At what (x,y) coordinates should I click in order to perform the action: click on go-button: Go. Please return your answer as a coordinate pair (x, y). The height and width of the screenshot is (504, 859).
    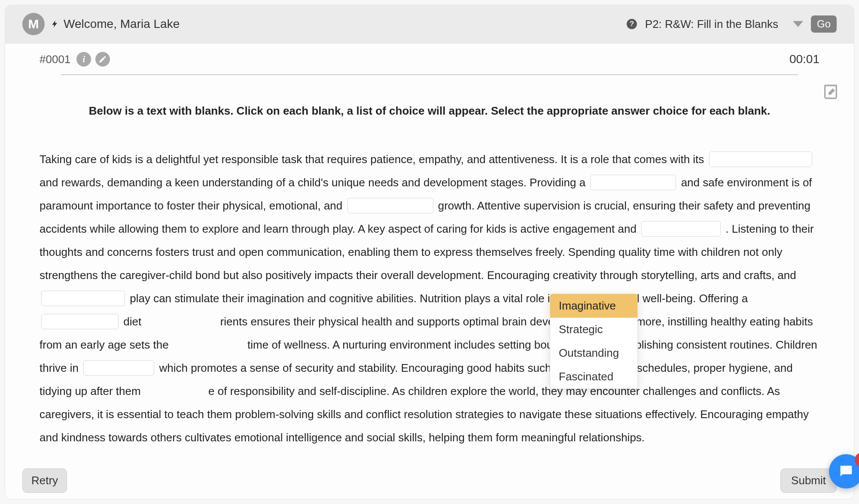
    Looking at the image, I should click on (824, 24).